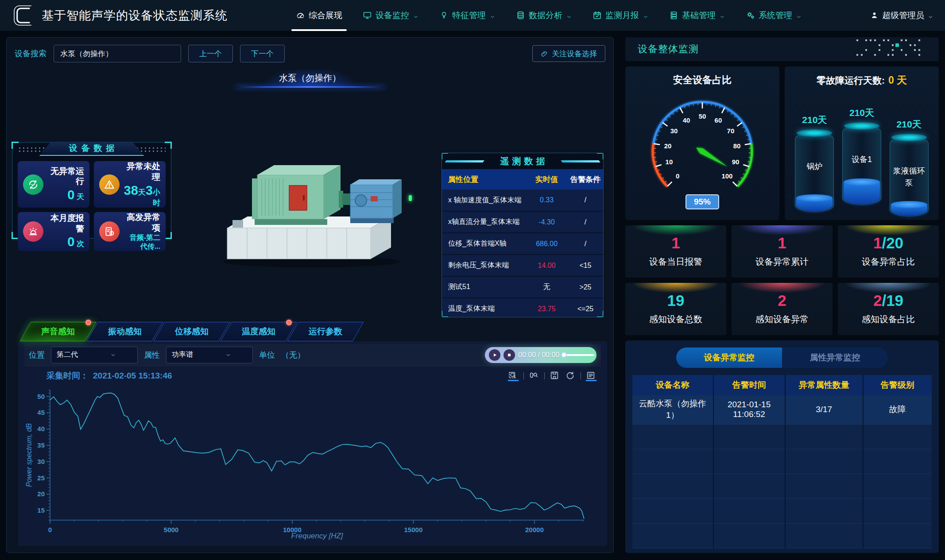  I want to click on pump-3d-model, so click(312, 196).